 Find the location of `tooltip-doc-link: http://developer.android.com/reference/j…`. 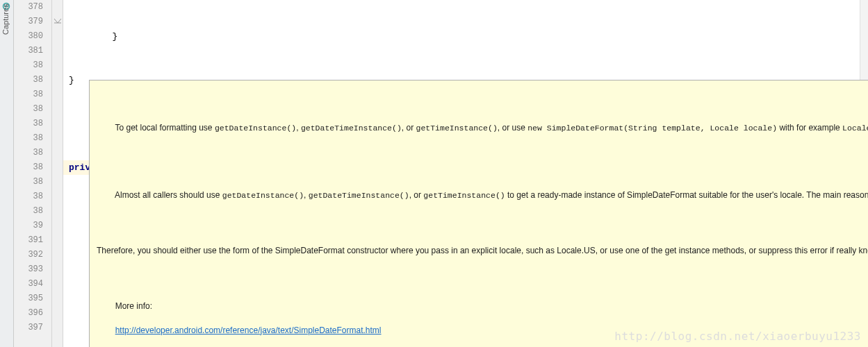

tooltip-doc-link: http://developer.android.com/reference/j… is located at coordinates (249, 330).